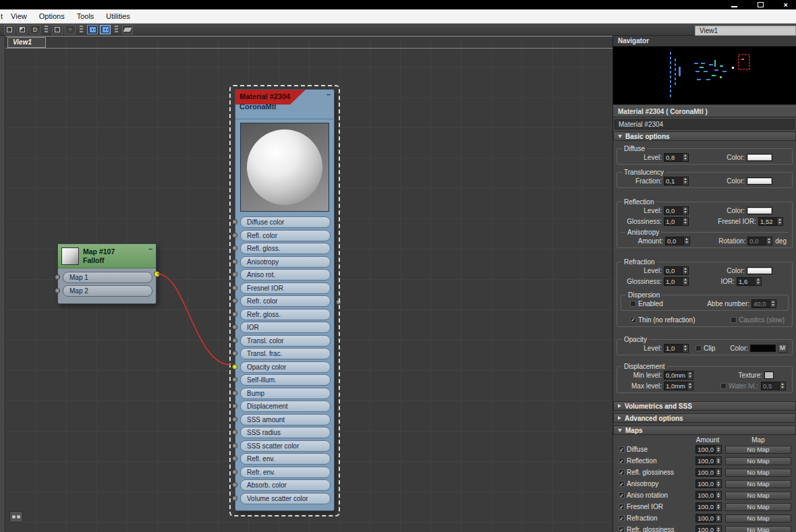 This screenshot has height=532, width=796. I want to click on slot-ior: IOR, so click(285, 328).